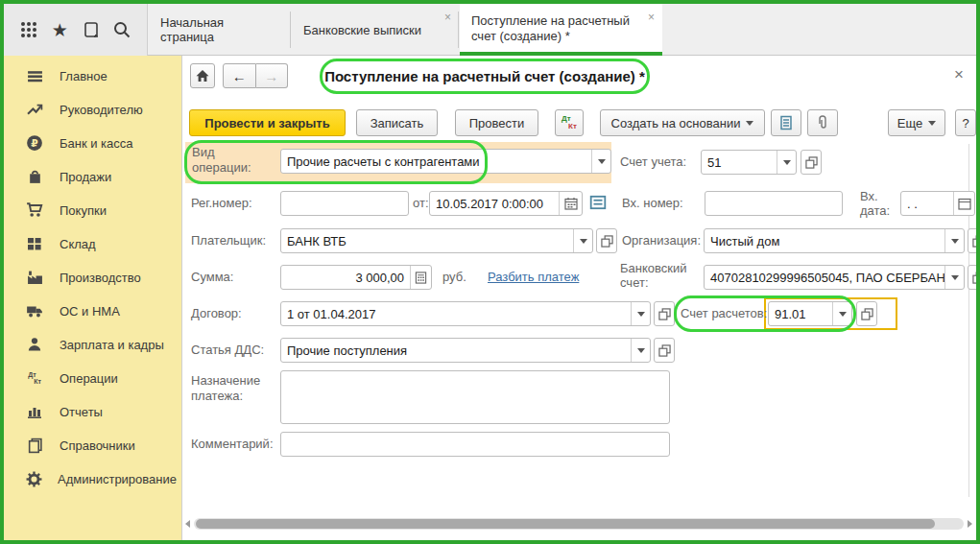  I want to click on forward-button: →, so click(273, 76).